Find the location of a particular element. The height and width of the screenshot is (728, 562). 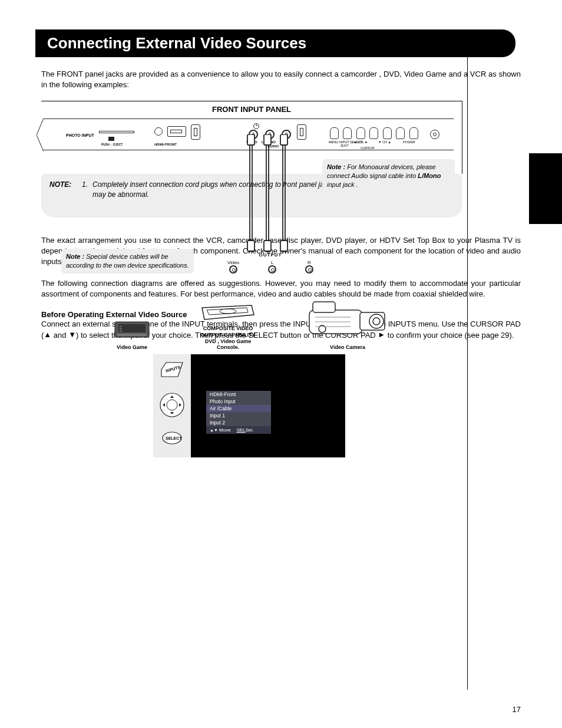

note-tail: input jack . is located at coordinates (343, 185).